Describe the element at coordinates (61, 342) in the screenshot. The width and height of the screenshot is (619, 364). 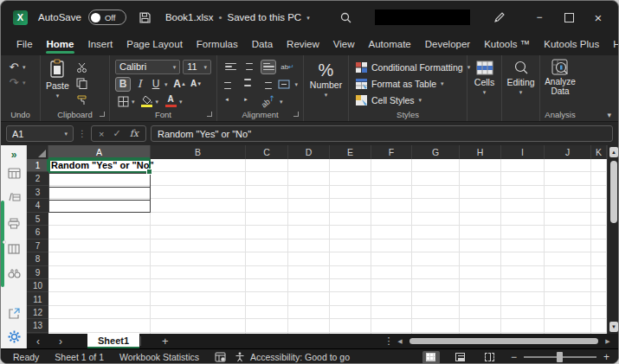
I see `next-sheet-icon: ›` at that location.